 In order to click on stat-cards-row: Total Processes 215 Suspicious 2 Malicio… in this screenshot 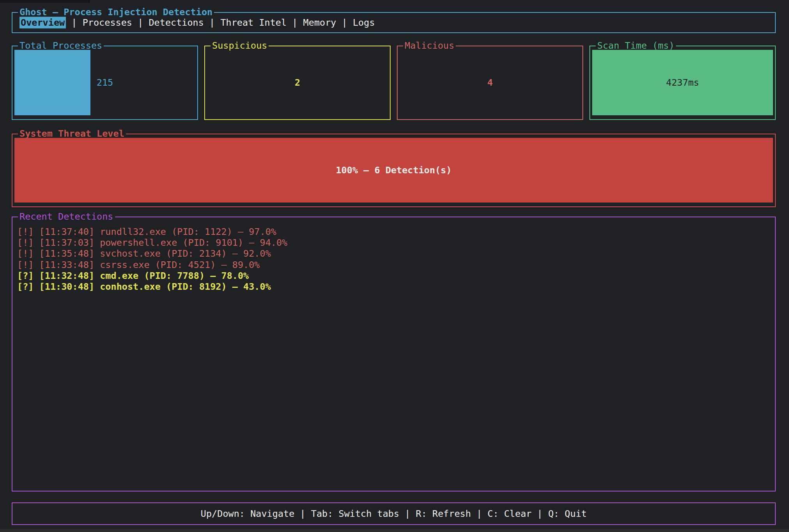, I will do `click(394, 83)`.